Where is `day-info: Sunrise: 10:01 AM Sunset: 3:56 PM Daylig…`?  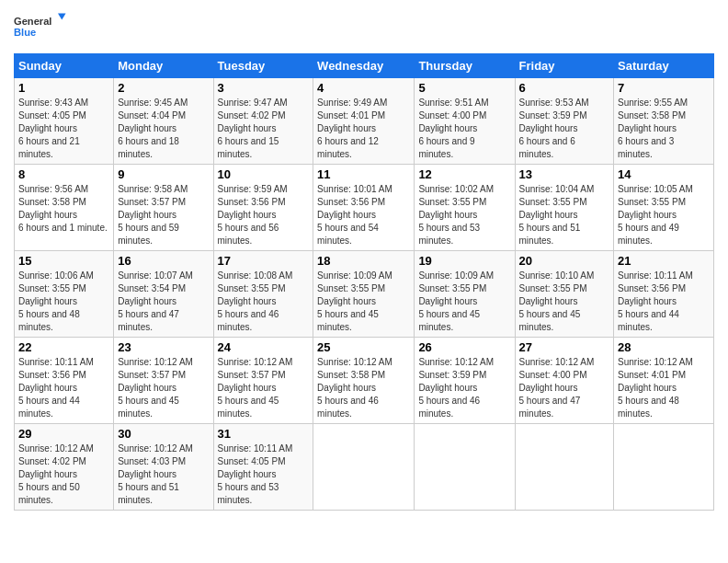 day-info: Sunrise: 10:01 AM Sunset: 3:56 PM Daylig… is located at coordinates (364, 215).